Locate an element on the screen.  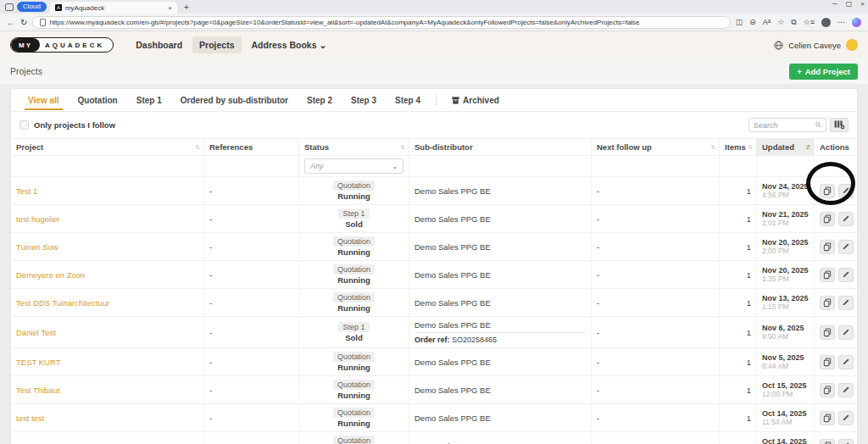
project-link: TEST KURT is located at coordinates (107, 363).